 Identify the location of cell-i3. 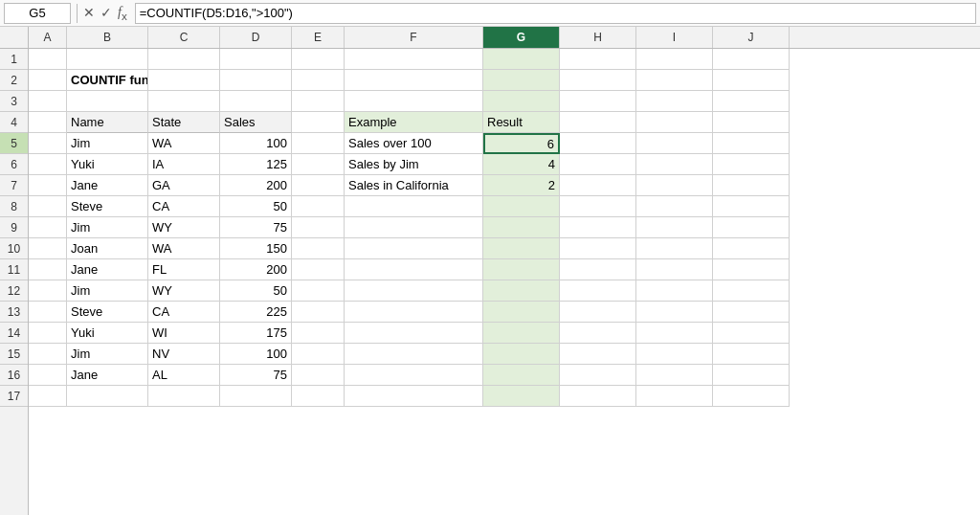
(675, 101).